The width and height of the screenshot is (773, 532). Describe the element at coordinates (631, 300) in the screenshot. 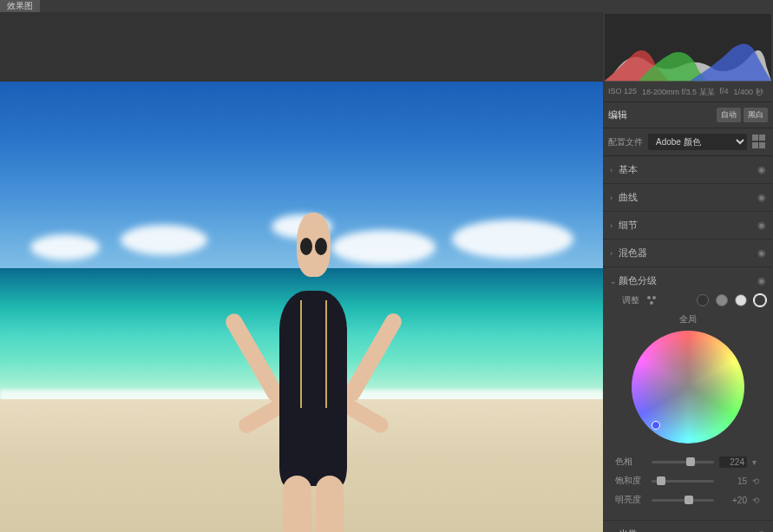

I see `grading-mode-label: 调整` at that location.